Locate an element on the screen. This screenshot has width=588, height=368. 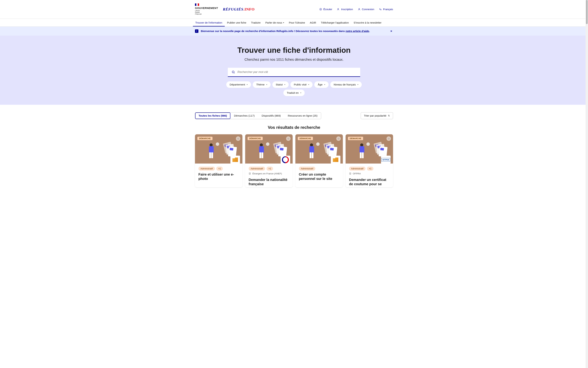
tab-all-fiches: Toutes les fiches (986) is located at coordinates (213, 116).